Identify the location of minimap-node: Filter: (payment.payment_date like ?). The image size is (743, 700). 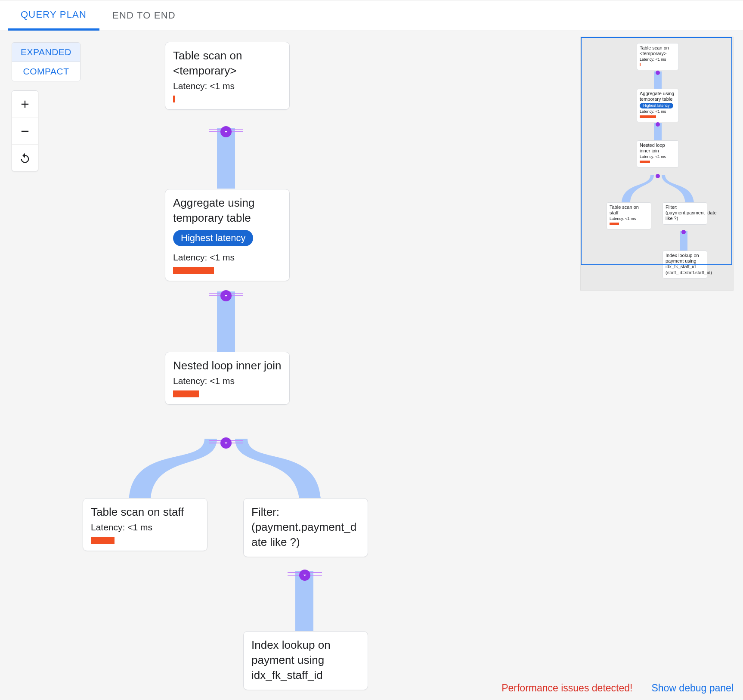
(685, 214).